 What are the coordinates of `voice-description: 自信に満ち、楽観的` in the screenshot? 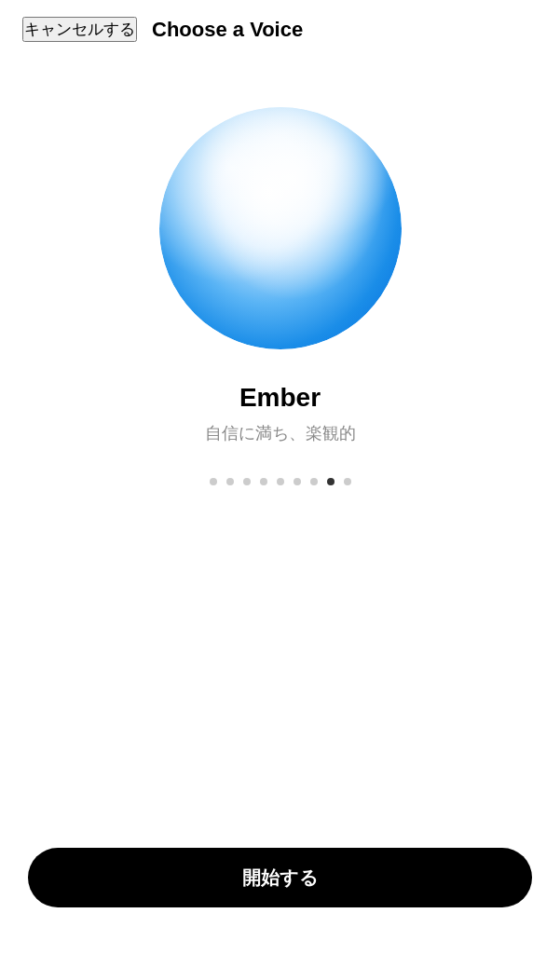 It's located at (280, 433).